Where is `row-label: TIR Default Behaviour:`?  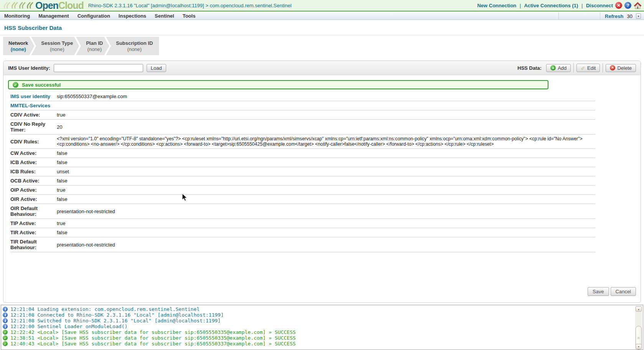
row-label: TIR Default Behaviour: is located at coordinates (34, 245).